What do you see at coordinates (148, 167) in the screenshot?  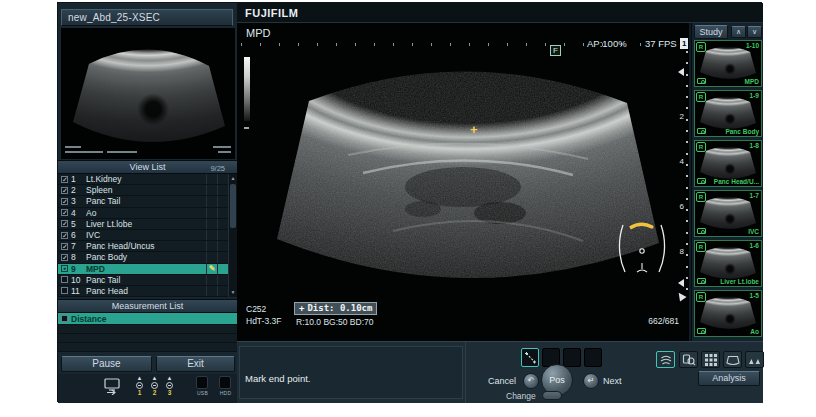 I see `view-list-title: View List` at bounding box center [148, 167].